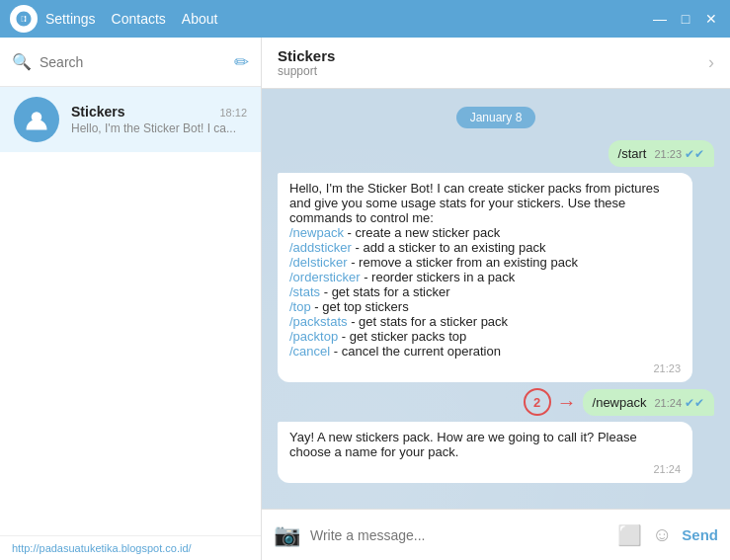 The width and height of the screenshot is (730, 560). I want to click on chat-info: Stickers 18:12 Hello, I'm the Sticker Bo…, so click(159, 120).